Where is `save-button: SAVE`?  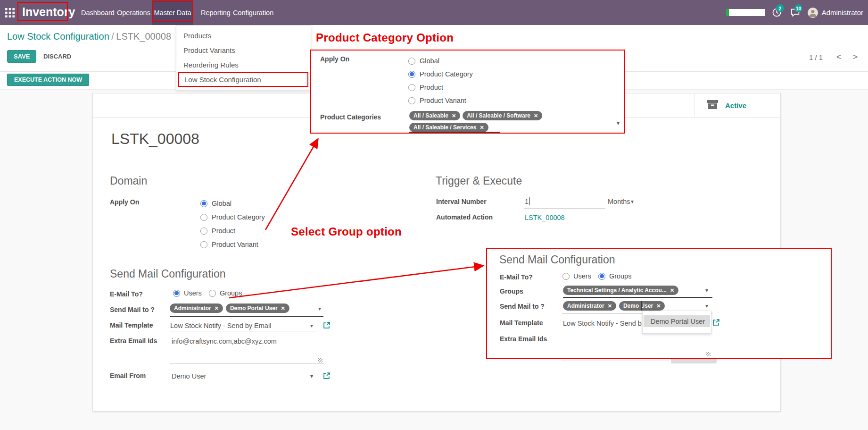 save-button: SAVE is located at coordinates (22, 57).